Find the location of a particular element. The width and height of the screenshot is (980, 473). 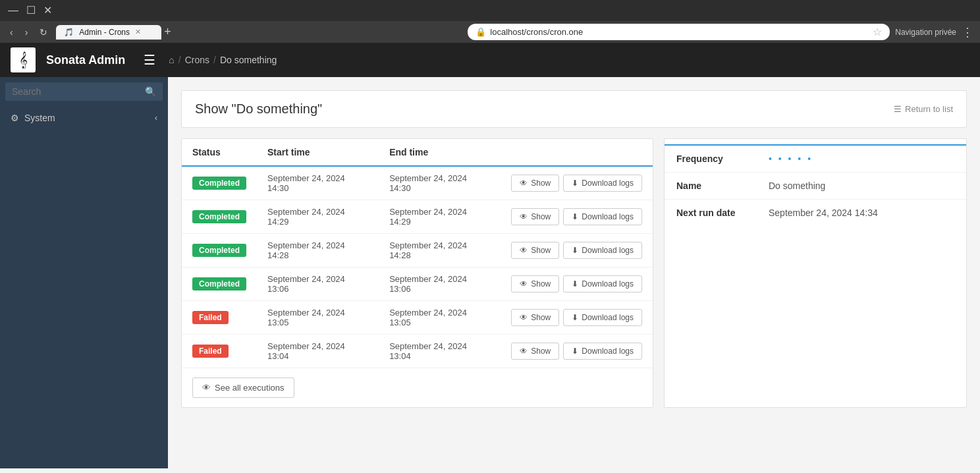

next-run-row: Next run date September 24, 2024 14:34 is located at coordinates (815, 213).